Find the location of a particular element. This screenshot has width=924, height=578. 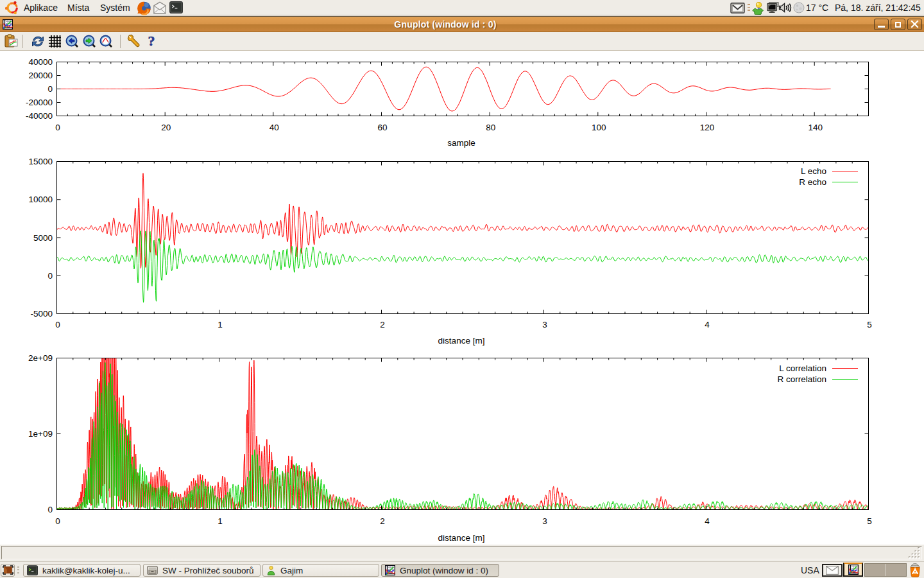

svg-text: L correlation is located at coordinates (803, 369).